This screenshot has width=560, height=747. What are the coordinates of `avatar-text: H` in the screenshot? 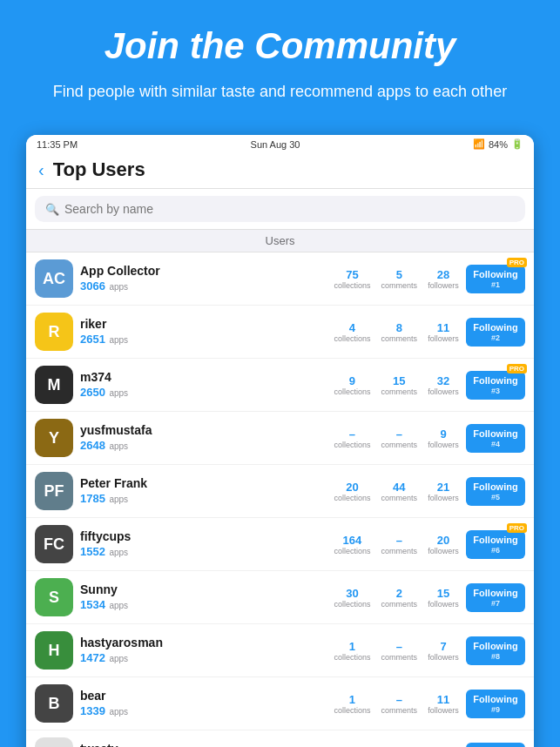 It's located at (54, 650).